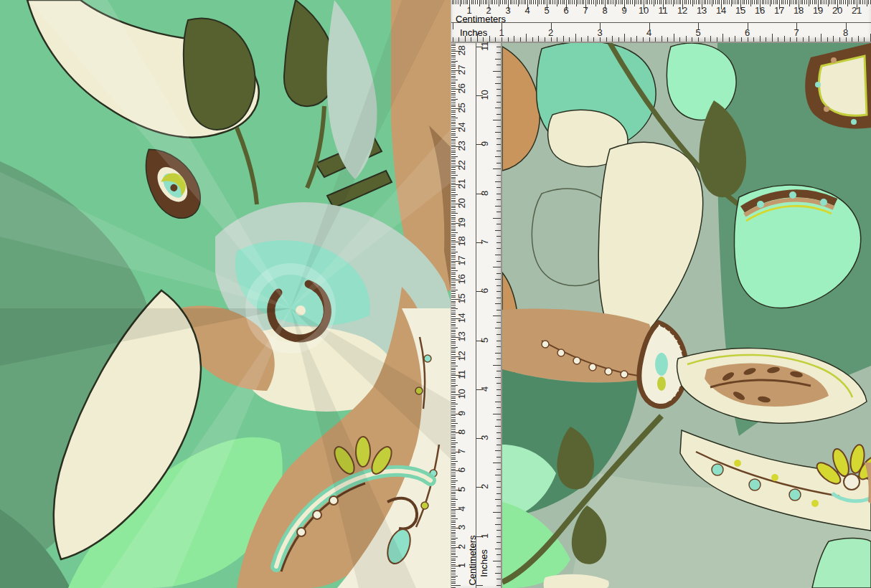  What do you see at coordinates (485, 536) in the screenshot?
I see `inch-number: 1` at bounding box center [485, 536].